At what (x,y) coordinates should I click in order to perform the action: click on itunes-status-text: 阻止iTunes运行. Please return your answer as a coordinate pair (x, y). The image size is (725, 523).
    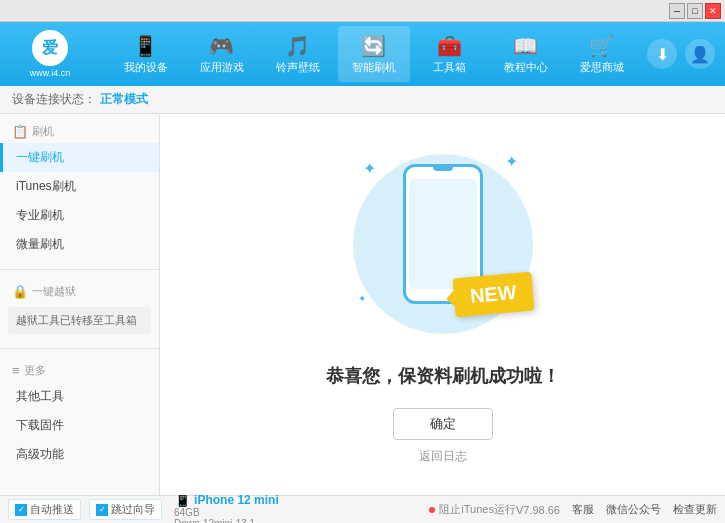
    Looking at the image, I should click on (478, 510).